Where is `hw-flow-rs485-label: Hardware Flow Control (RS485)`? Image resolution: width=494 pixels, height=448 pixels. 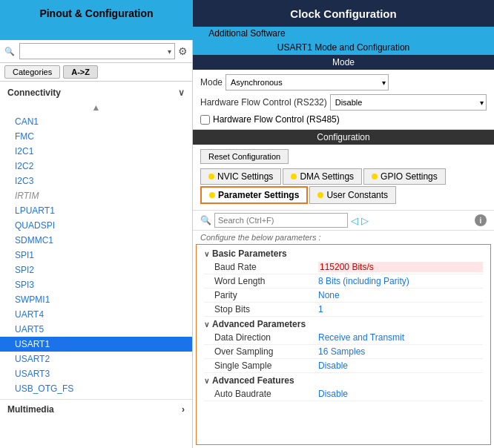 hw-flow-rs485-label: Hardware Flow Control (RS485) is located at coordinates (276, 119).